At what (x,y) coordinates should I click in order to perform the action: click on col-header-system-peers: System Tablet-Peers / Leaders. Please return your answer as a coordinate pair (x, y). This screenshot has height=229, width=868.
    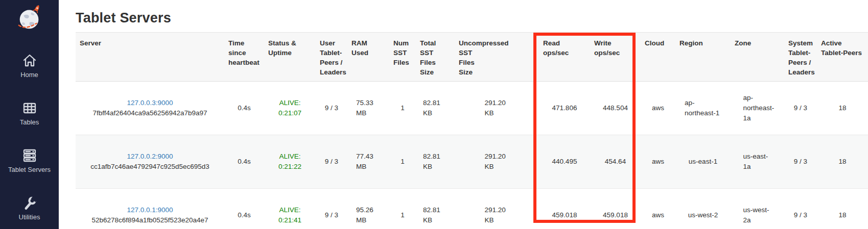
    Looking at the image, I should click on (801, 57).